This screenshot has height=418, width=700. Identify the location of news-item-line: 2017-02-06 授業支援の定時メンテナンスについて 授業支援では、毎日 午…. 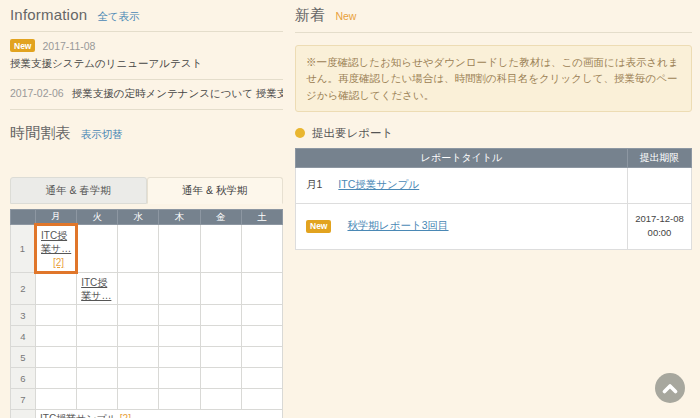
(146, 94).